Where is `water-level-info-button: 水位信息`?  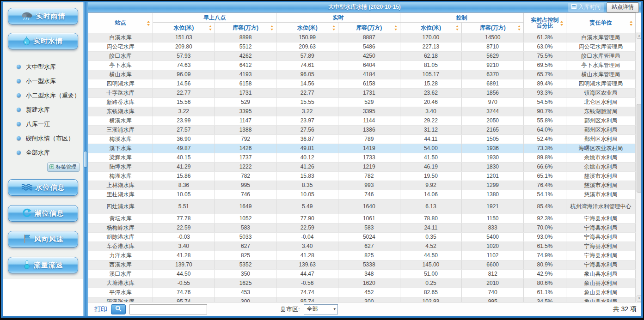 water-level-info-button: 水位信息 is located at coordinates (43, 187).